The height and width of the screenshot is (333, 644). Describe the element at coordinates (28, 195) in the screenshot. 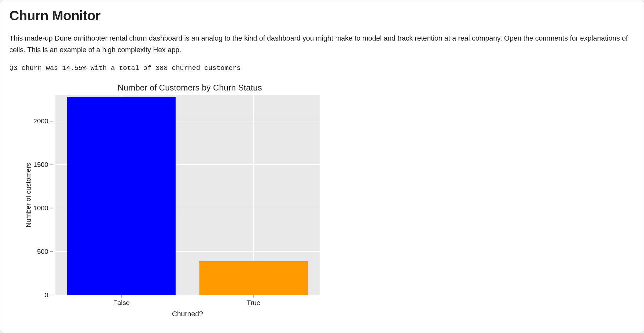

I see `y-axis-label: Number of customers` at that location.